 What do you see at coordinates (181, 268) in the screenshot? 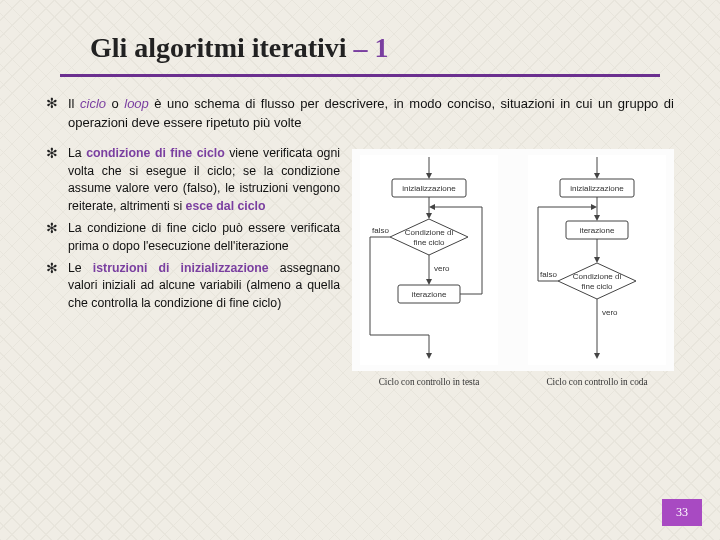
I see `strong: istruzioni di inizializzazione` at bounding box center [181, 268].